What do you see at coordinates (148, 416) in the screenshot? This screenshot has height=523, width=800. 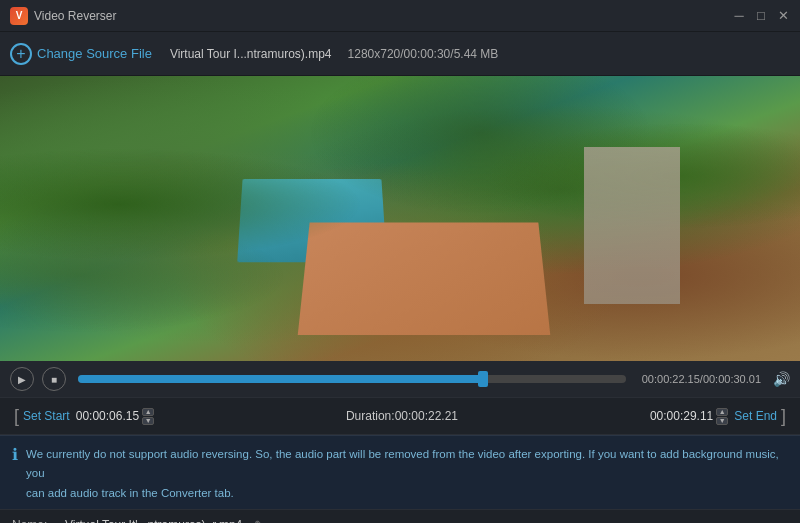 I see `start-time-spinners: ▲ ▼` at bounding box center [148, 416].